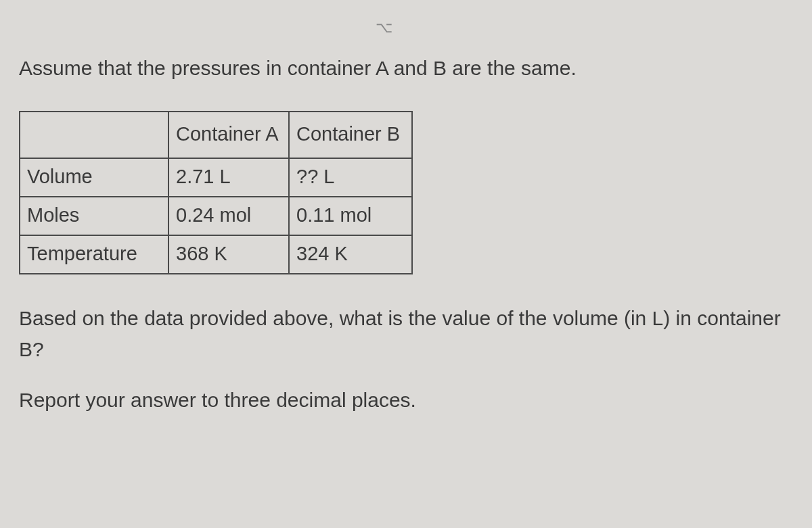 The width and height of the screenshot is (812, 528). I want to click on cell-a: 0.24 mol, so click(229, 216).